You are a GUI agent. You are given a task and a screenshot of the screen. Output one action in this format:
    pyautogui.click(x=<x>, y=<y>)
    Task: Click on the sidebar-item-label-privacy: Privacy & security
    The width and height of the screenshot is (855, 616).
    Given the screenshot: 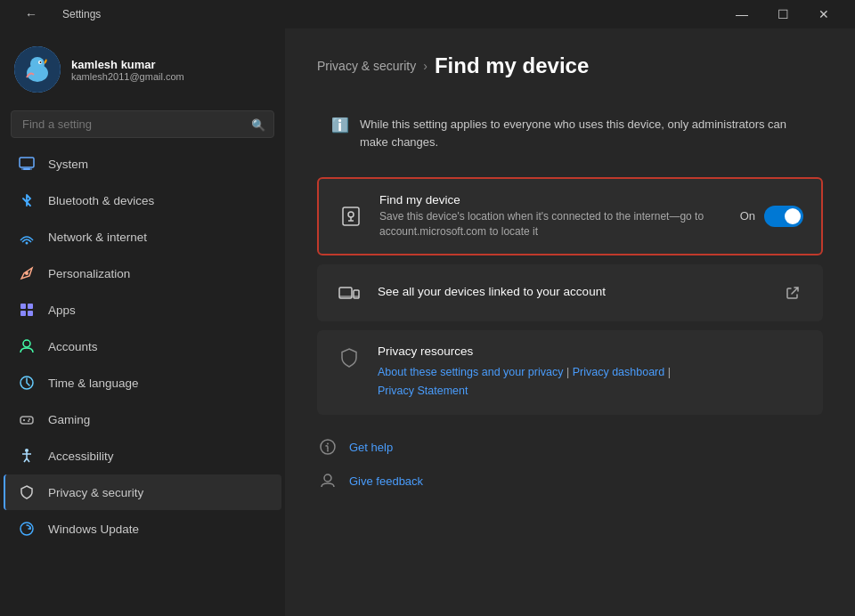 What is the action you would take?
    pyautogui.click(x=96, y=493)
    